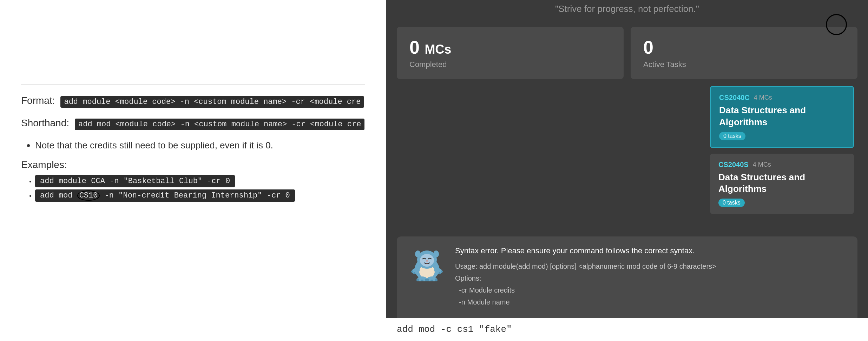 The image size is (868, 341). I want to click on shorthand-label: Shorthand:, so click(45, 123).